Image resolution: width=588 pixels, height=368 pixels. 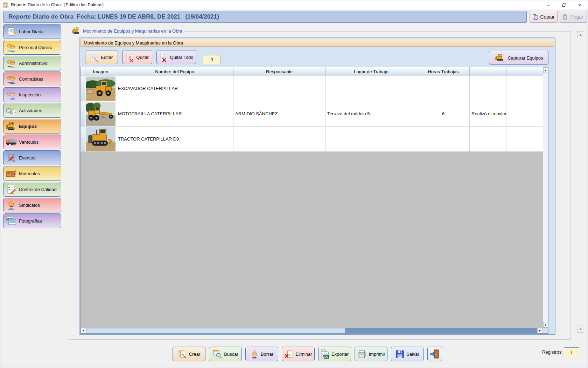 What do you see at coordinates (265, 17) in the screenshot?
I see `report-header: Reporte Diario de Obra Fecha: LUNES 19 D…` at bounding box center [265, 17].